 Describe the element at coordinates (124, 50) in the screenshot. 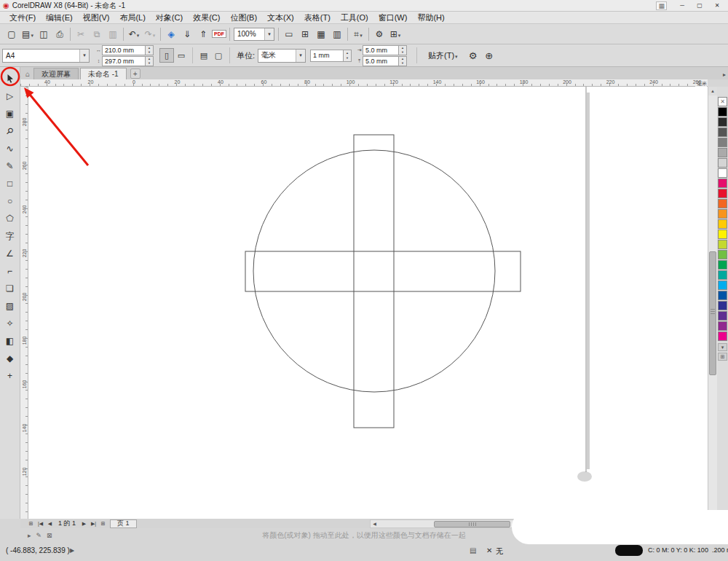

I see `paper-width-field: 210.0 mm` at that location.